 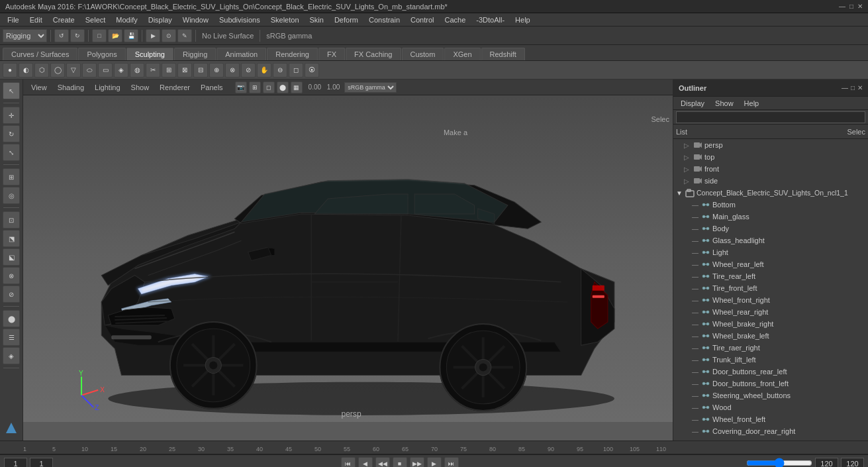 I want to click on tab-custom: Custom, so click(x=423, y=54).